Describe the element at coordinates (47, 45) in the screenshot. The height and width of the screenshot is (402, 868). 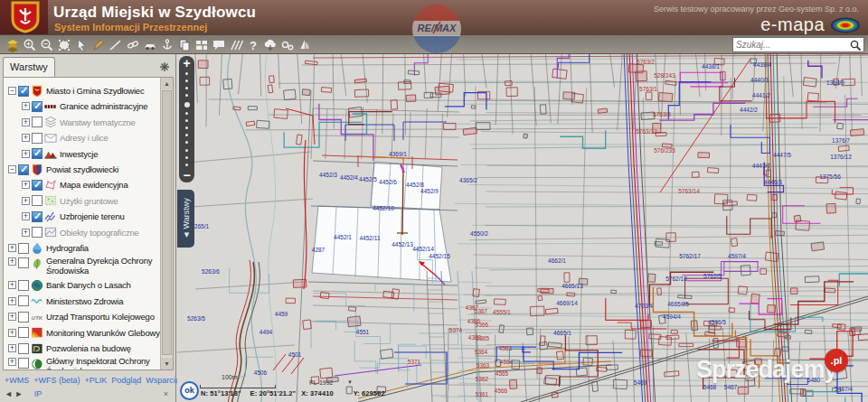
I see `zoom-out-icon` at that location.